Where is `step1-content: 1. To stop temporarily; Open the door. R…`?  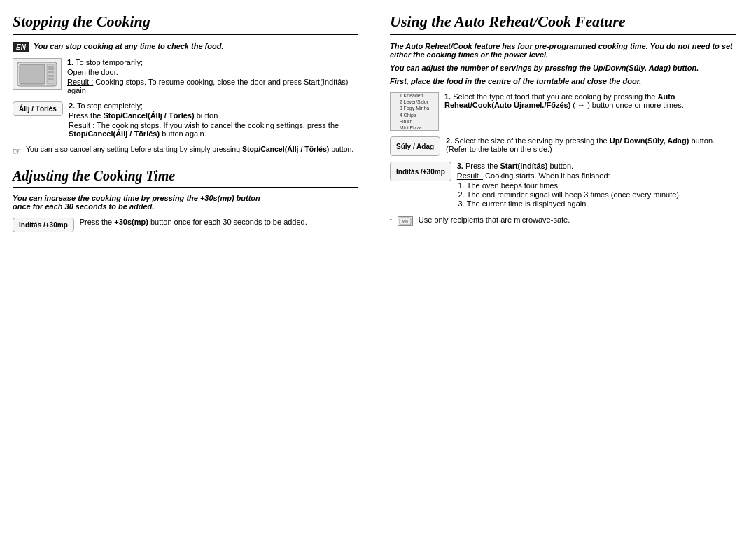 step1-content: 1. To stop temporarily; Open the door. R… is located at coordinates (213, 77).